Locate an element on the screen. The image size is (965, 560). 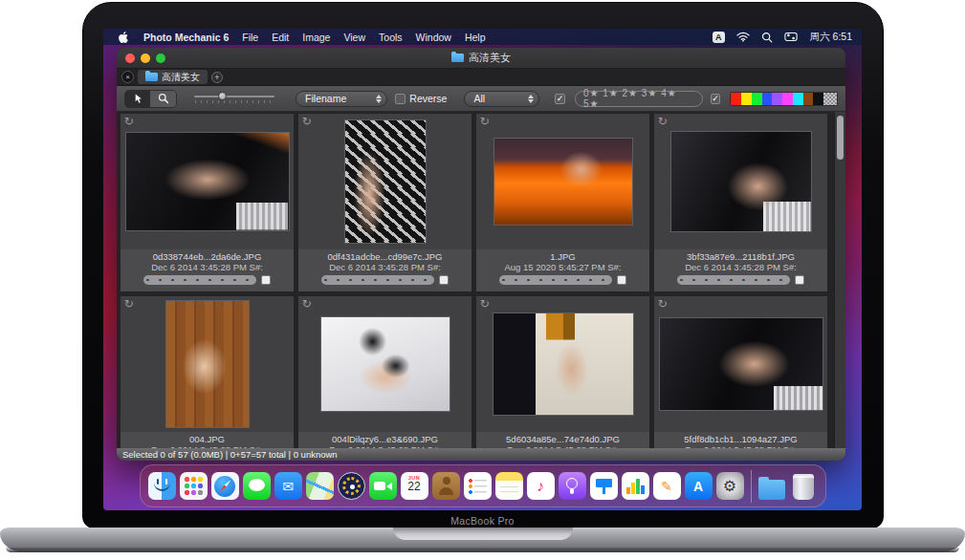
numbers-icon is located at coordinates (635, 485).